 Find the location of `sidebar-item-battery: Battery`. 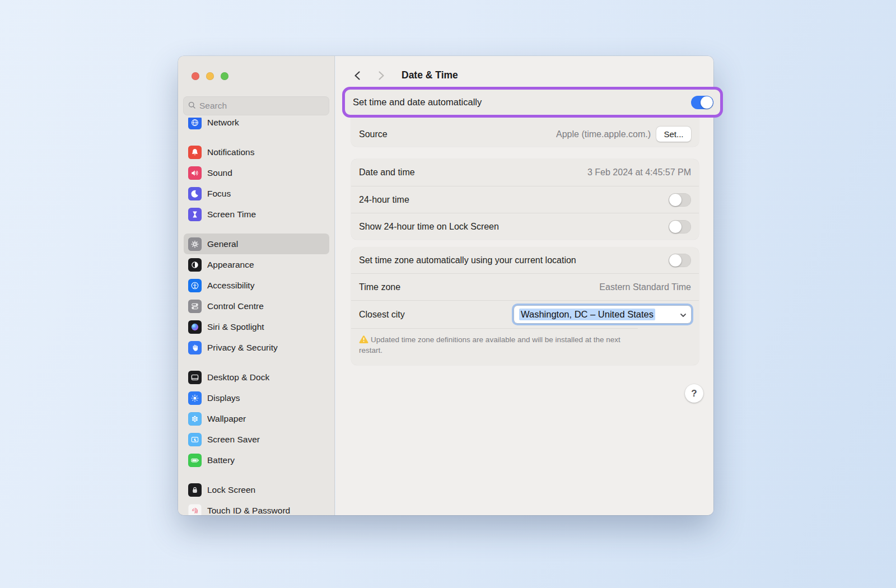

sidebar-item-battery: Battery is located at coordinates (256, 460).